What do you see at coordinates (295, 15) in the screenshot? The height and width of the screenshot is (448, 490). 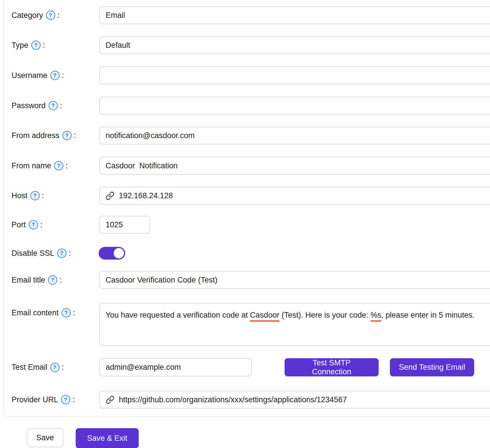 I see `category-select` at bounding box center [295, 15].